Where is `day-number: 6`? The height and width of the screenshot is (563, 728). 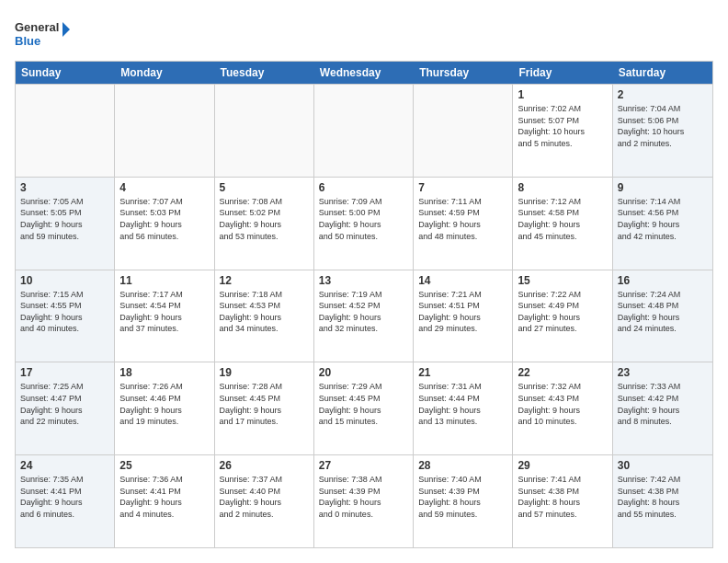 day-number: 6 is located at coordinates (364, 188).